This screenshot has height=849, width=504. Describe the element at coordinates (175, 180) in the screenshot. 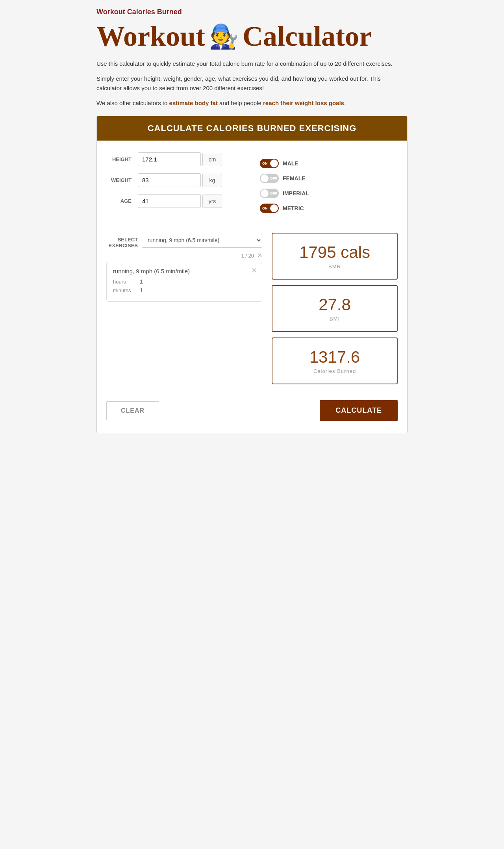

I see `weight-group: WEIGHT kg` at that location.